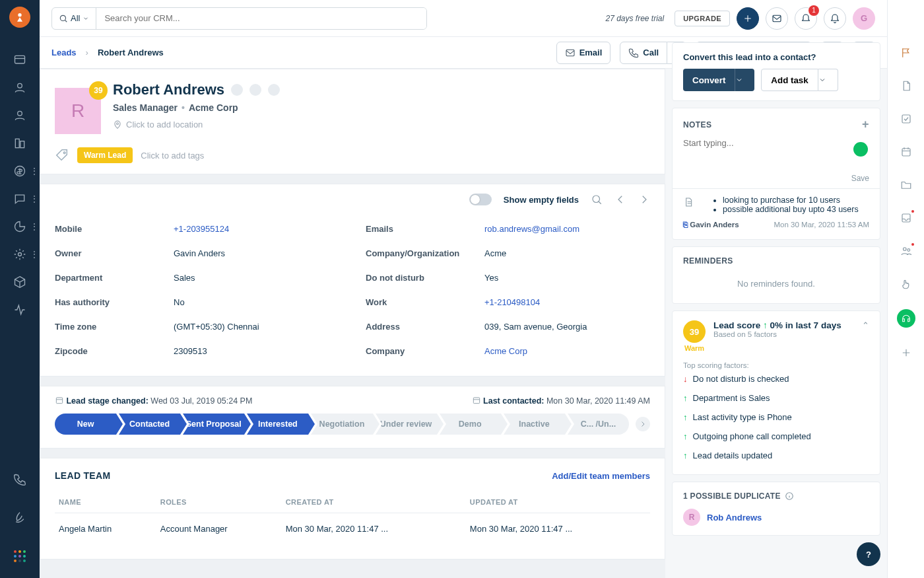  I want to click on last-contacted-label: Last contacted:, so click(513, 401).